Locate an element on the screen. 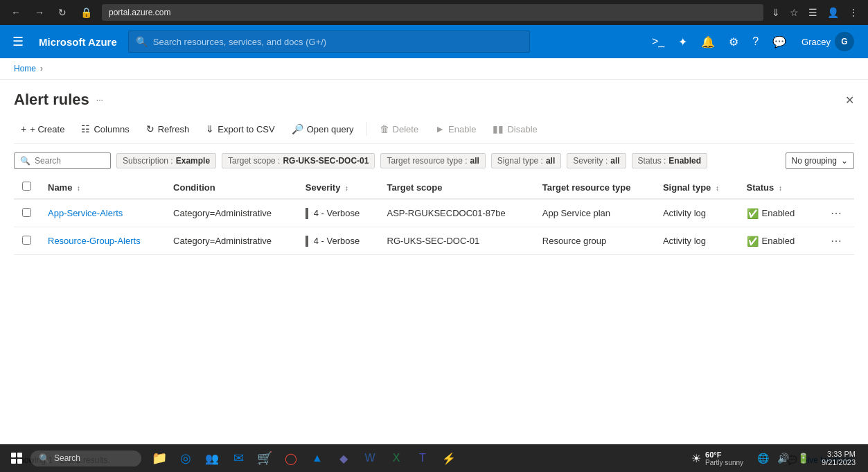 The width and height of the screenshot is (868, 472). taskbar-sys-tray: ☀ 60°F Partly sunny 🌐 🔊 🔋 3:33 PM 9/21/2… is located at coordinates (774, 458).